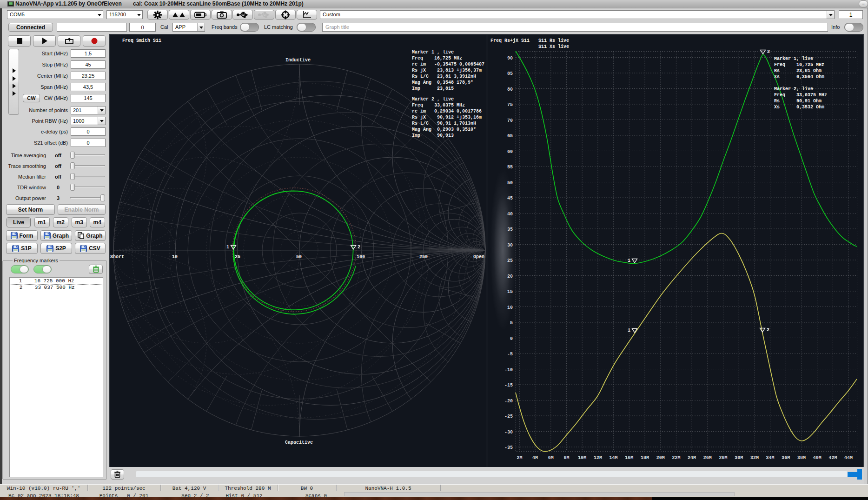 The image size is (868, 500). Describe the element at coordinates (479, 257) in the screenshot. I see `svg-text: Open` at that location.